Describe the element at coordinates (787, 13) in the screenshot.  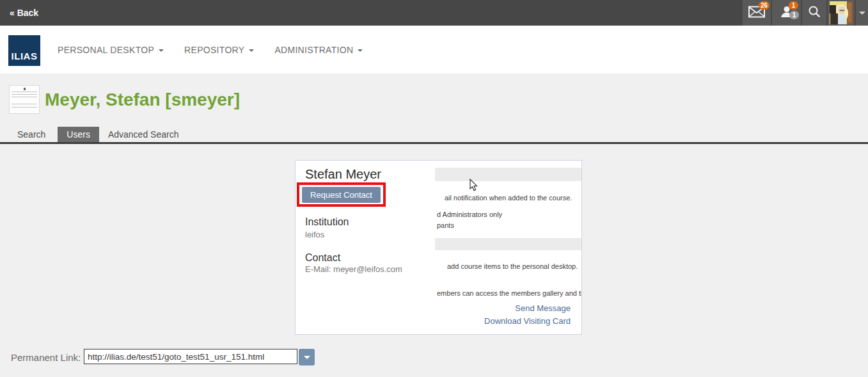
I see `contacts-button: 1 1` at that location.